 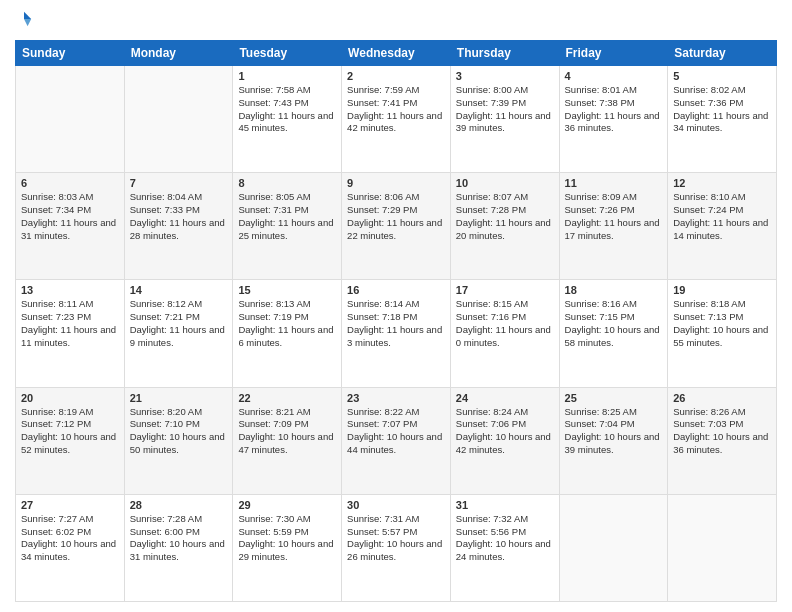 What do you see at coordinates (178, 440) in the screenshot?
I see `calendar-cell: 21Sunrise: 8:20 AM Sunset: 7:10 PM Dayli…` at bounding box center [178, 440].